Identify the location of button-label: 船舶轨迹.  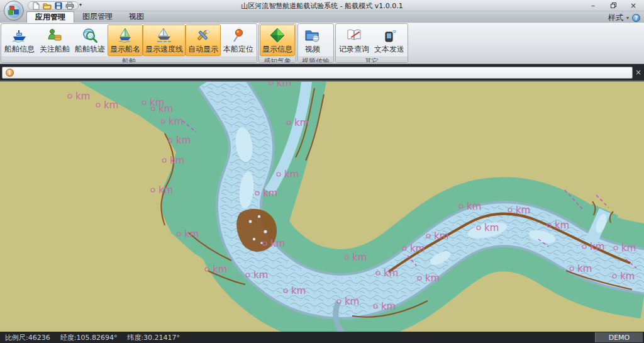
(90, 49).